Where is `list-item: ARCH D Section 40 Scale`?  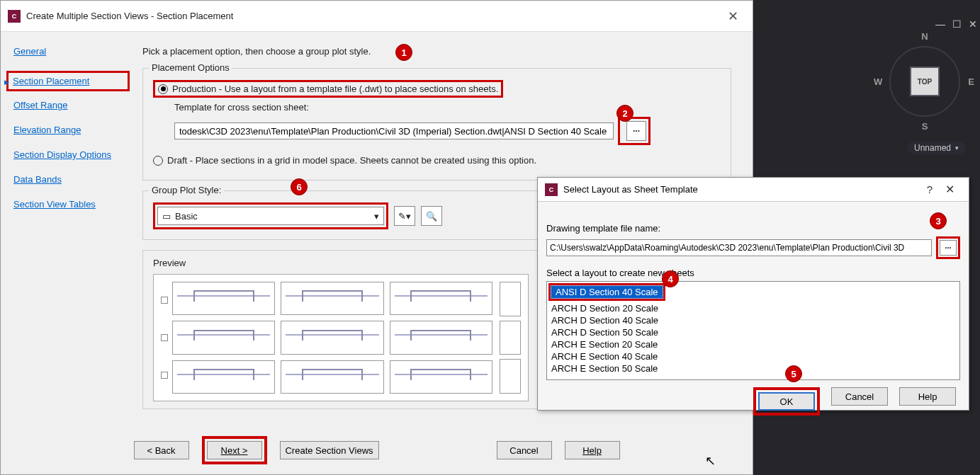
list-item: ARCH D Section 40 Scale is located at coordinates (753, 320).